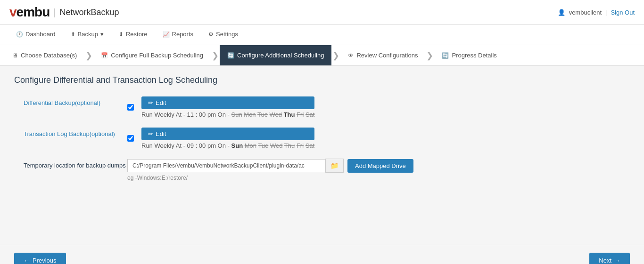  What do you see at coordinates (380, 166) in the screenshot?
I see `add-mapped-drive-button: Add Mapped Drive` at bounding box center [380, 166].